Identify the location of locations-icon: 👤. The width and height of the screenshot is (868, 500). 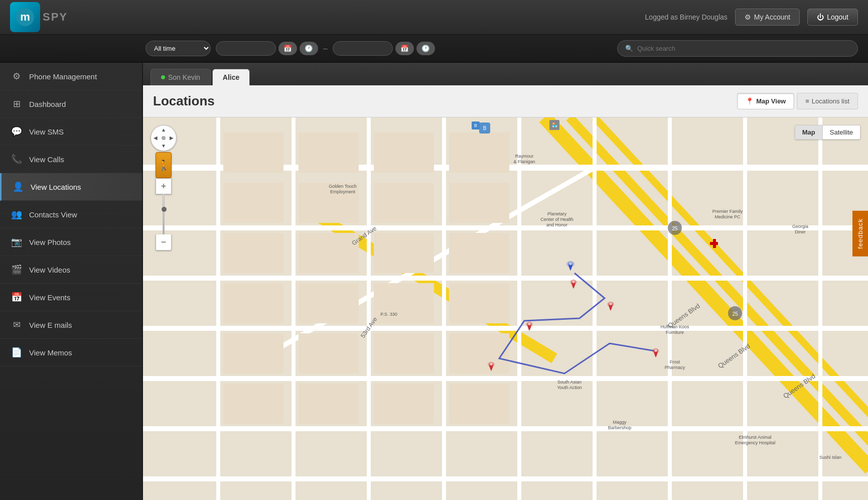
(18, 187).